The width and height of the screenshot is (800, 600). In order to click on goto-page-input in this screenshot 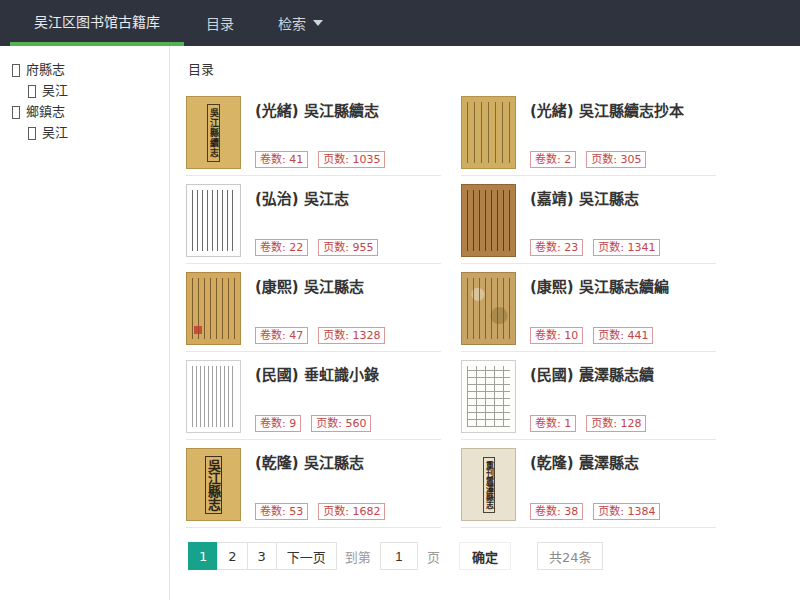, I will do `click(399, 556)`.